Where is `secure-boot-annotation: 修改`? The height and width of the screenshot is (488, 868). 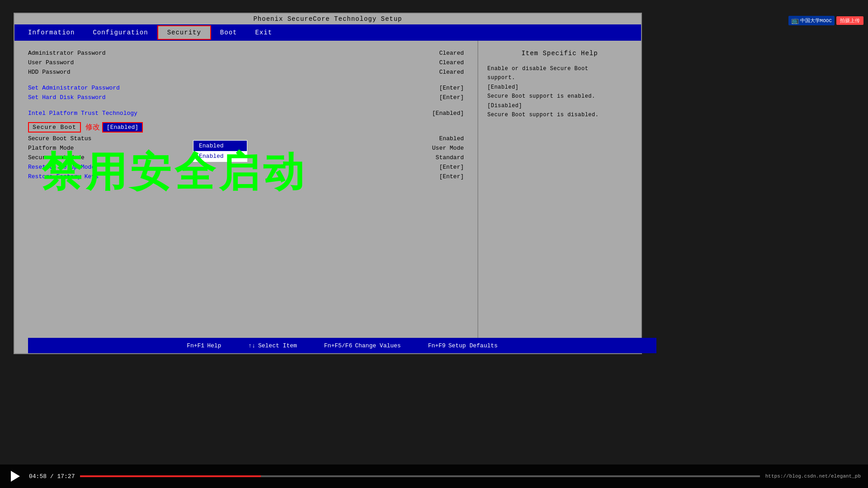
secure-boot-annotation: 修改 is located at coordinates (93, 128).